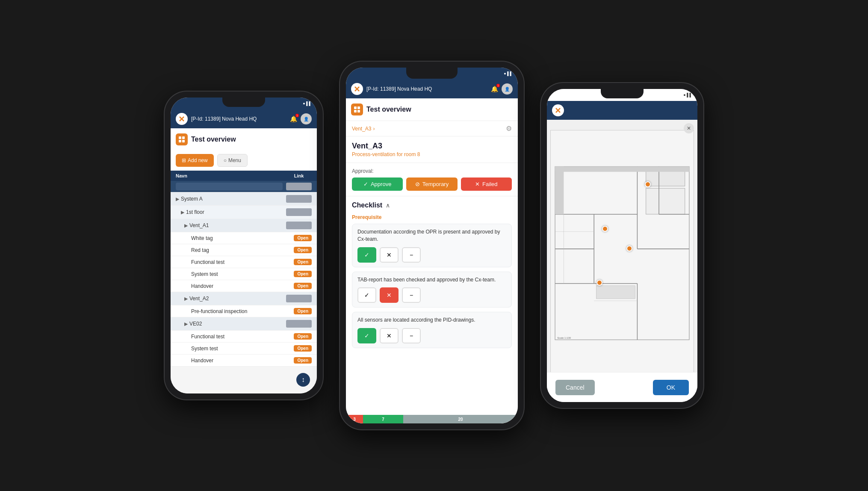 The width and height of the screenshot is (868, 491). I want to click on tree-item-1st-floor: ▶ 1st floor, so click(244, 212).